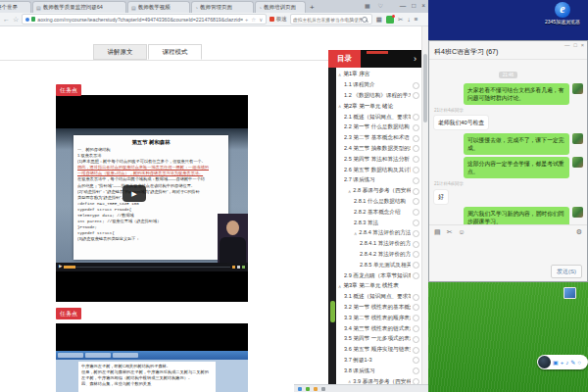  I want to click on toc-item: 2.3 第二节 基本概念和术语, so click(378, 139).